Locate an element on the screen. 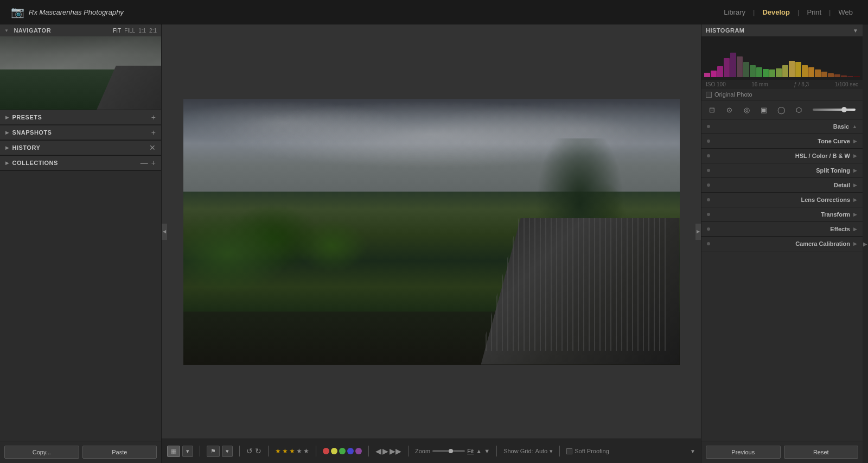 Image resolution: width=868 pixels, height=463 pixels. rotate-right-btn: ↻ is located at coordinates (258, 451).